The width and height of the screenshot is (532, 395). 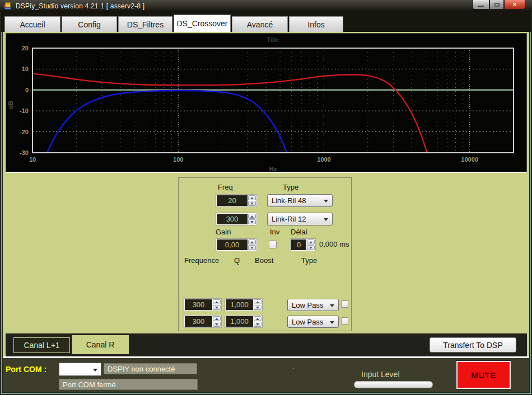 What do you see at coordinates (41, 345) in the screenshot?
I see `tab-canal-l1: Canal L+1` at bounding box center [41, 345].